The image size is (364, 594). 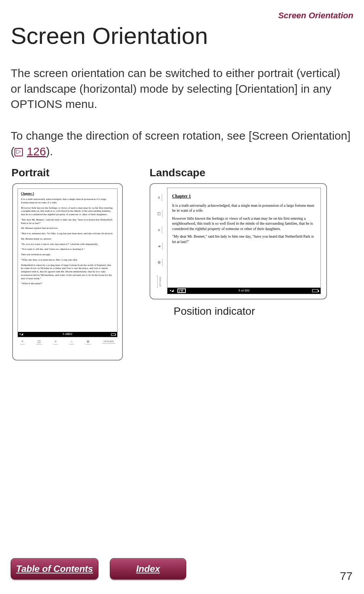 What do you see at coordinates (67, 334) in the screenshot?
I see `portrait-page-count: 5 of 352` at bounding box center [67, 334].